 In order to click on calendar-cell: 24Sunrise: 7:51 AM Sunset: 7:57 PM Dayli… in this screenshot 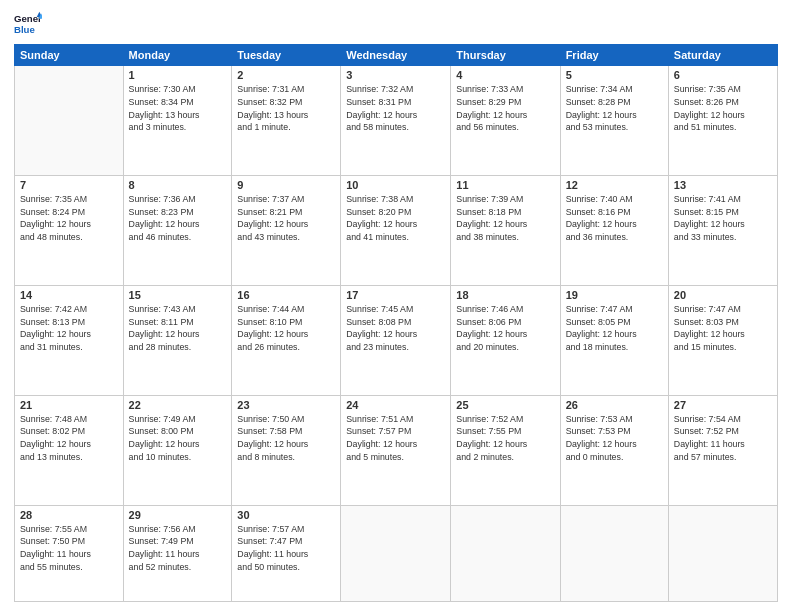, I will do `click(396, 450)`.